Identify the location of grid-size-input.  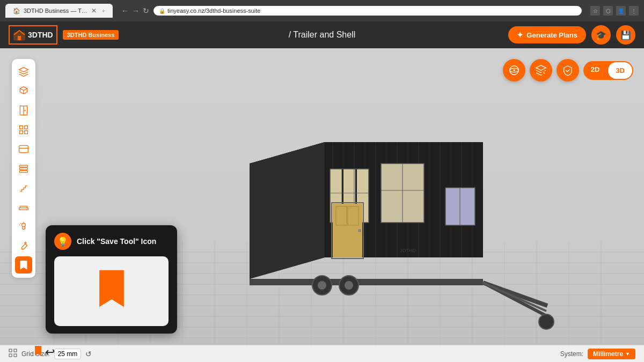
(68, 354).